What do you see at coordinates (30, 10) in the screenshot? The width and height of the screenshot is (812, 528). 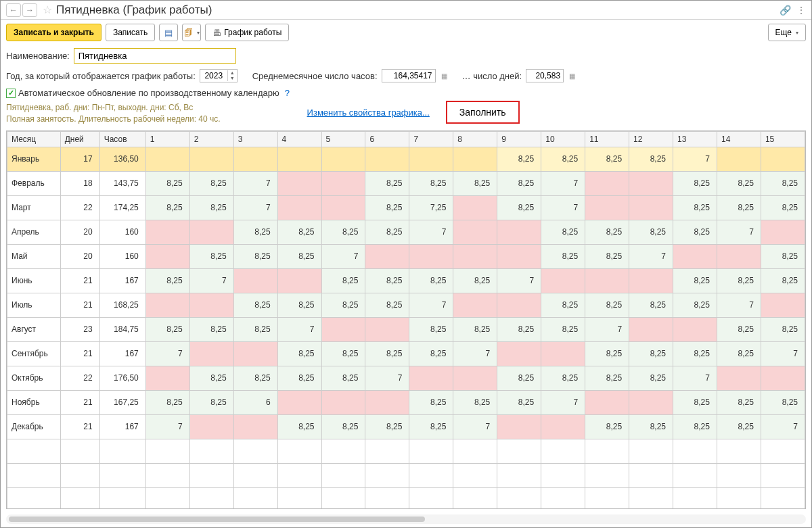 I see `nav-forward-button: →` at bounding box center [30, 10].